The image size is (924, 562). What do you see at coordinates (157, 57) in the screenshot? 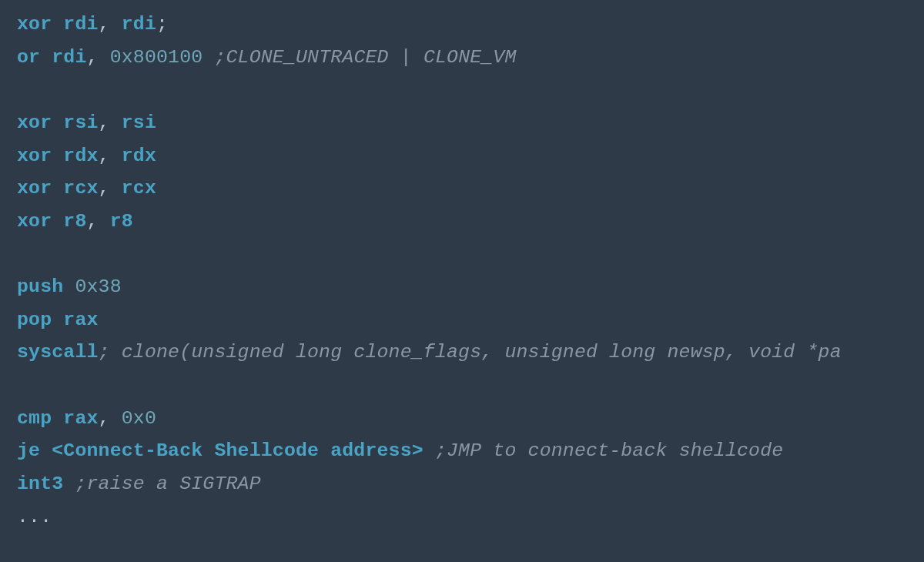
I see `code-token: 0x800100` at bounding box center [157, 57].